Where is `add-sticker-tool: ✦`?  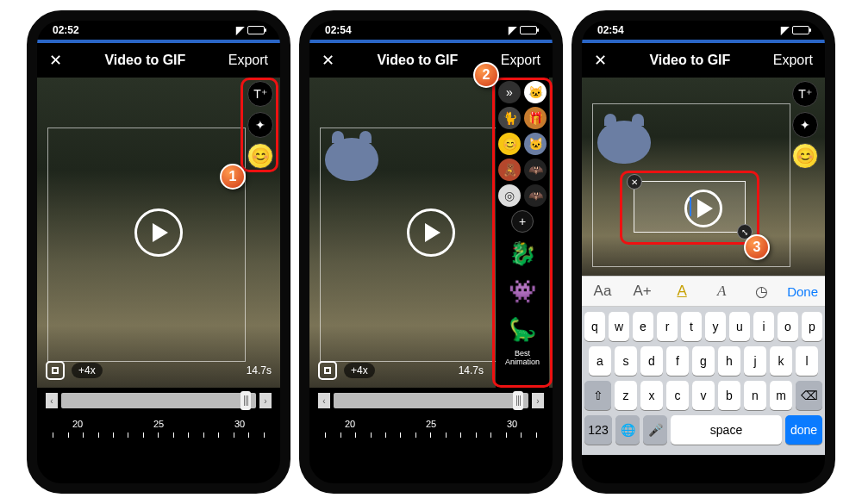
add-sticker-tool: ✦ is located at coordinates (805, 125).